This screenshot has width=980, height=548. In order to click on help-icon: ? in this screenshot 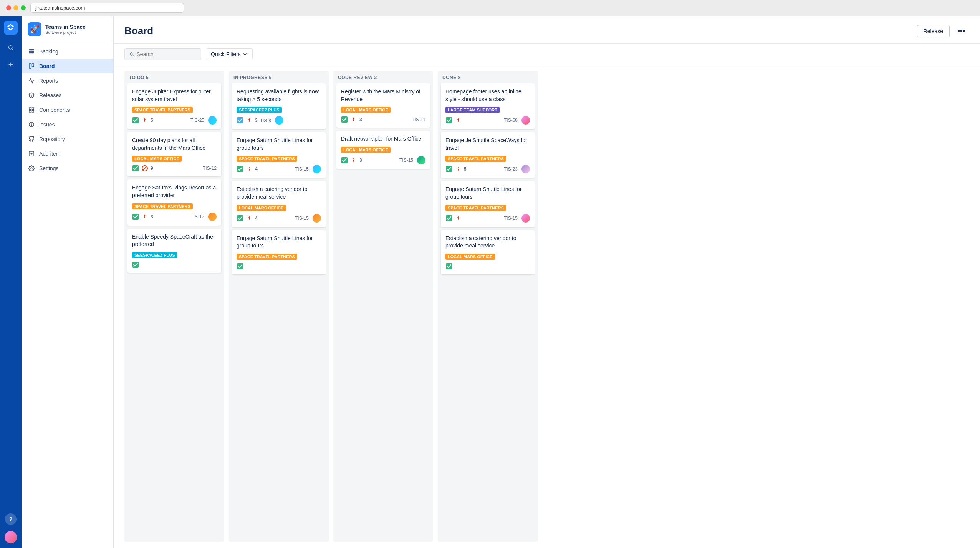, I will do `click(11, 519)`.